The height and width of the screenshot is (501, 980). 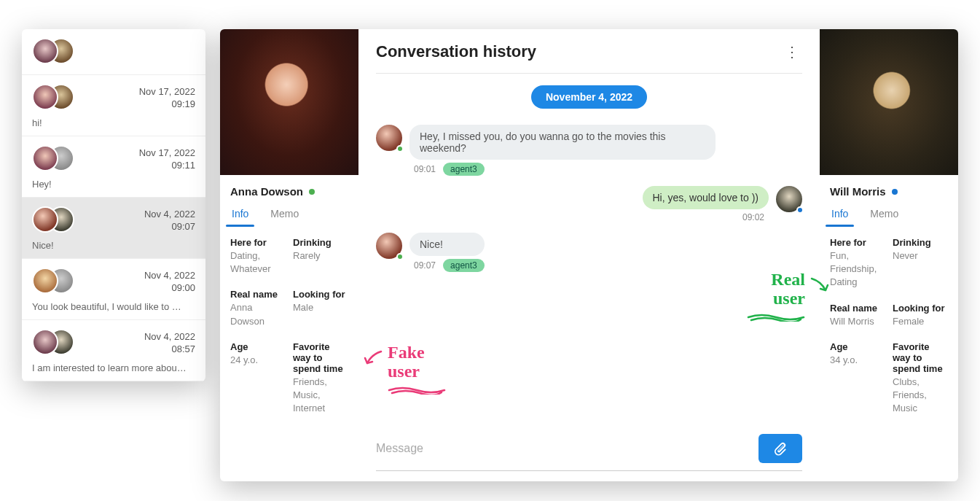 What do you see at coordinates (425, 169) in the screenshot?
I see `message-time: 09:01` at bounding box center [425, 169].